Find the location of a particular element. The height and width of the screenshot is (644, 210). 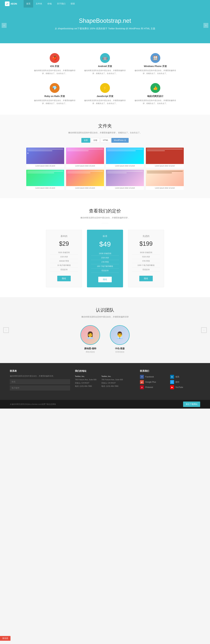

twitter-icon: t is located at coordinates (172, 382).